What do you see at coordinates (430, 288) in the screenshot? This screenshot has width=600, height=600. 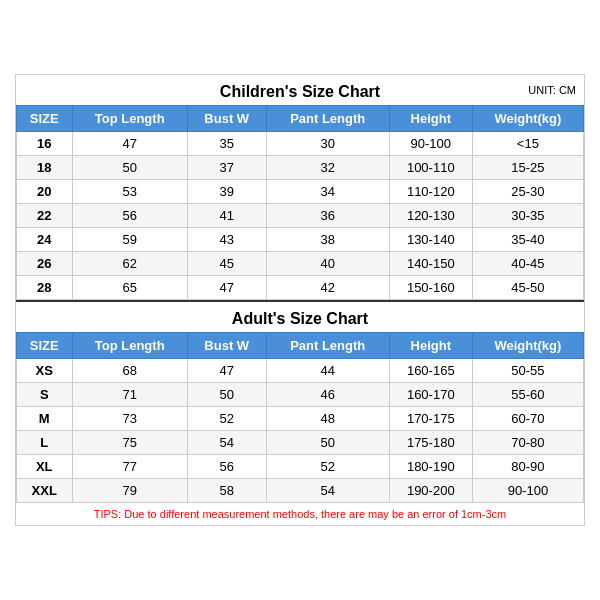 I see `table-cell: 150-160` at bounding box center [430, 288].